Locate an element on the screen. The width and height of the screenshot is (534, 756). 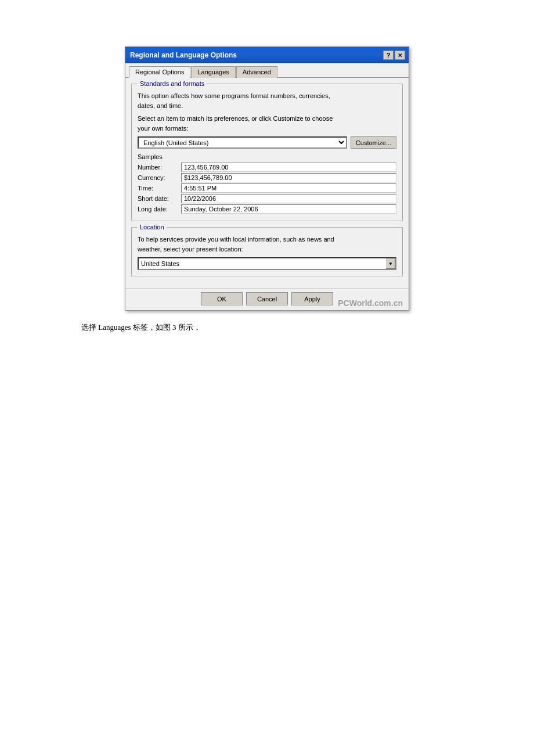
ok-button: OK is located at coordinates (222, 298).